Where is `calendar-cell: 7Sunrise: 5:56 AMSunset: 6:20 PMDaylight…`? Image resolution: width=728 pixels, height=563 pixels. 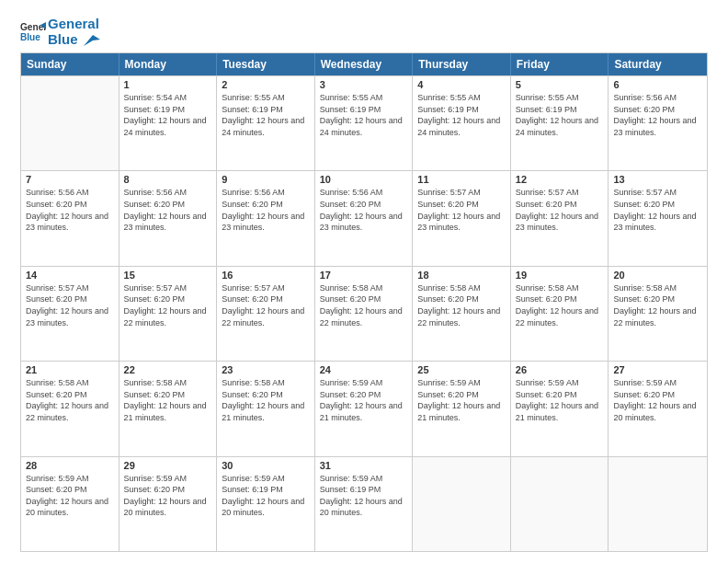 calendar-cell: 7Sunrise: 5:56 AMSunset: 6:20 PMDaylight… is located at coordinates (70, 218).